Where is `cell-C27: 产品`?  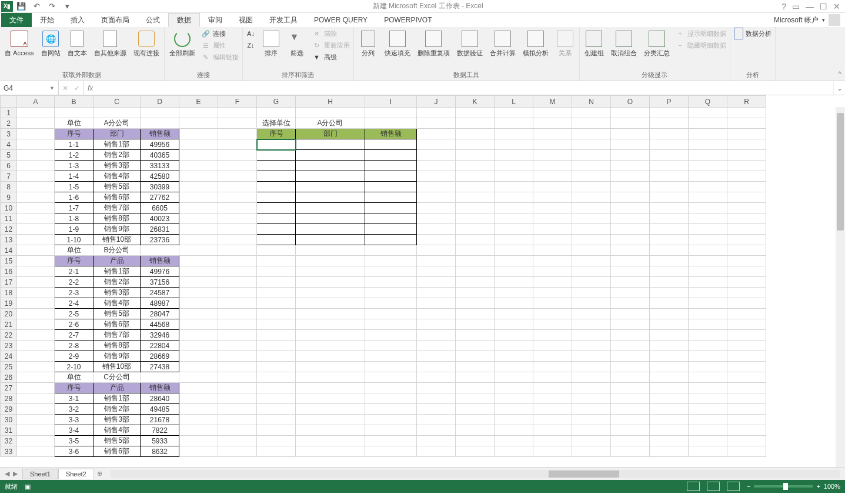
cell-C27: 产品 is located at coordinates (117, 388).